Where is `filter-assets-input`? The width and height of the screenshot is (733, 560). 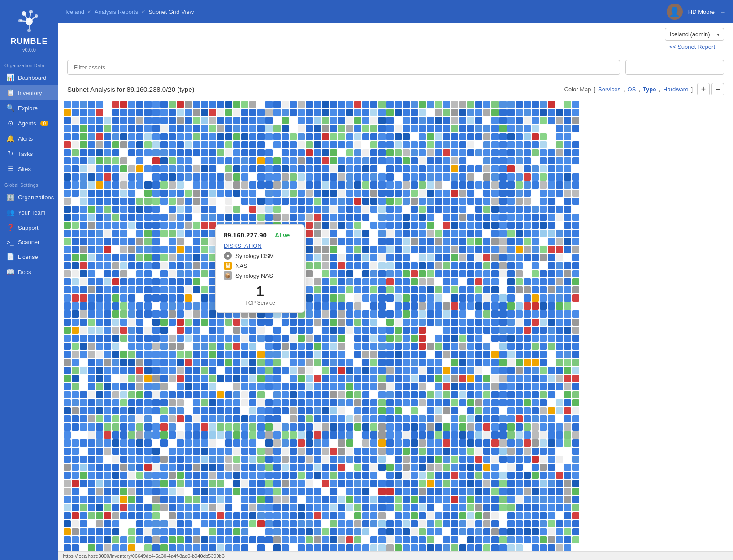 filter-assets-input is located at coordinates (343, 67).